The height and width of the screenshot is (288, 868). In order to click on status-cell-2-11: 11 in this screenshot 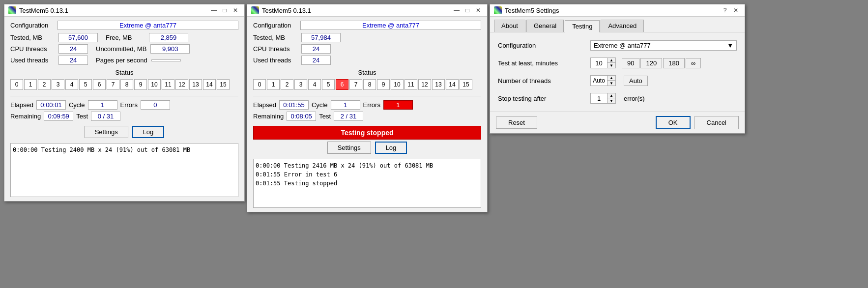, I will do `click(411, 85)`.